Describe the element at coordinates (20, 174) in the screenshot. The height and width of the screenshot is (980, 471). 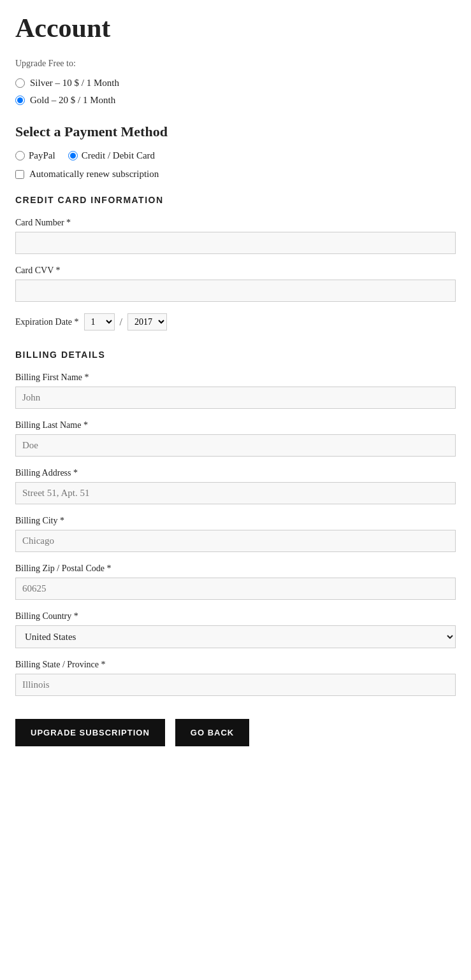
I see `auto-renew-checkbox` at that location.